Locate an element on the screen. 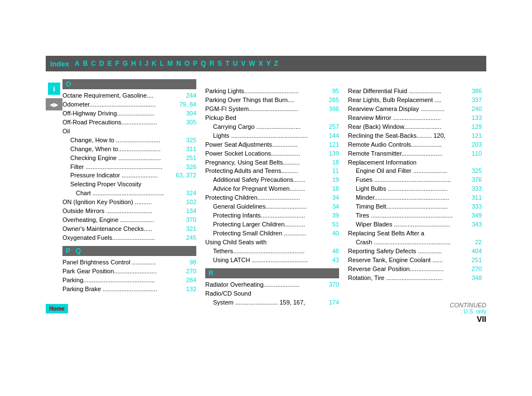 The image size is (532, 396). nav-letter-A: A is located at coordinates (77, 64).